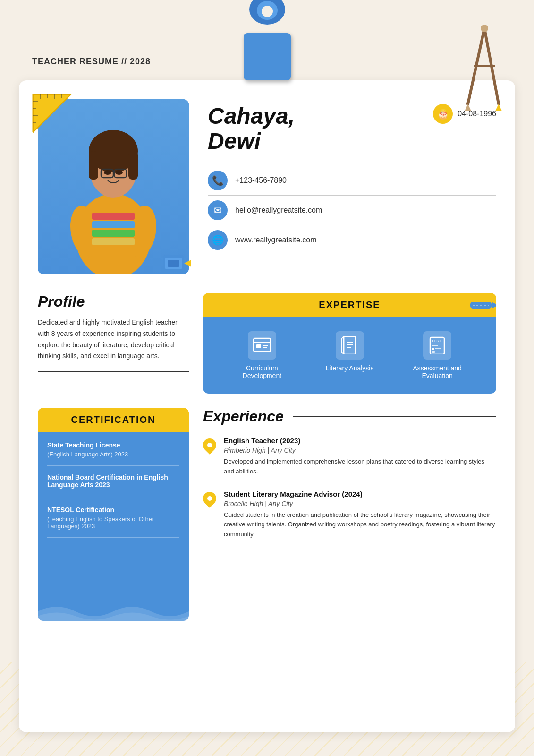  I want to click on expertise-column: EXPERTISE, so click(349, 343).